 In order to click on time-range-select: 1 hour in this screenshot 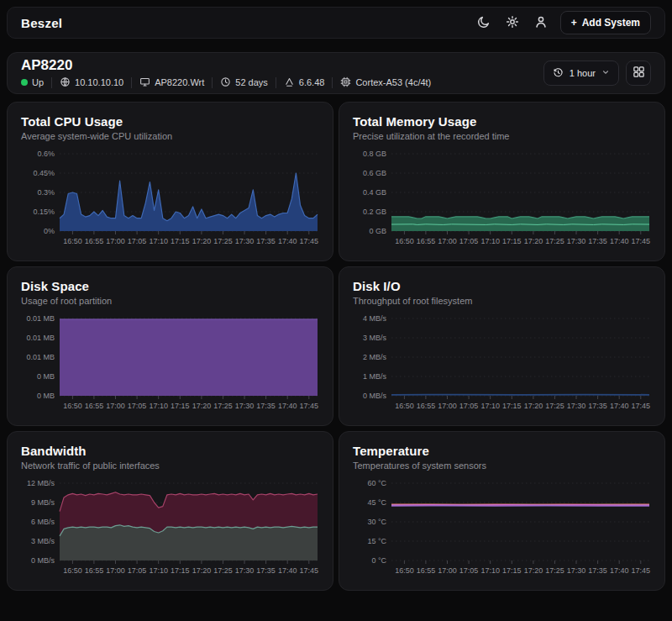, I will do `click(581, 73)`.